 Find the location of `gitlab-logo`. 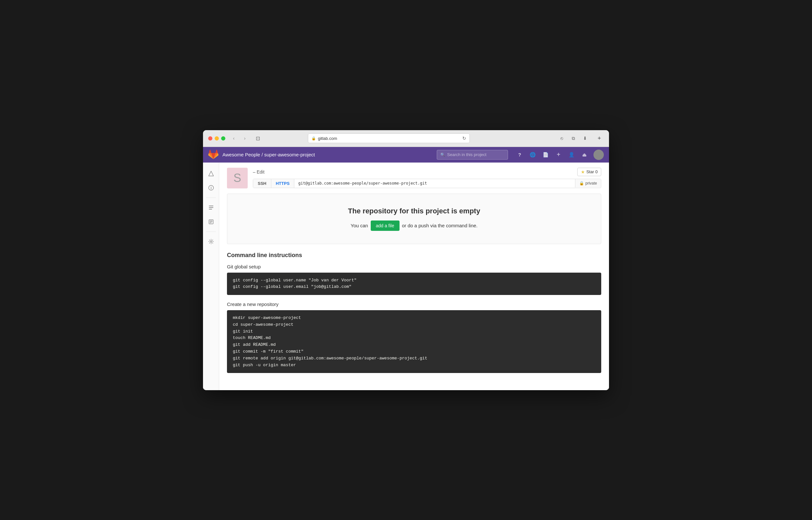

gitlab-logo is located at coordinates (213, 155).